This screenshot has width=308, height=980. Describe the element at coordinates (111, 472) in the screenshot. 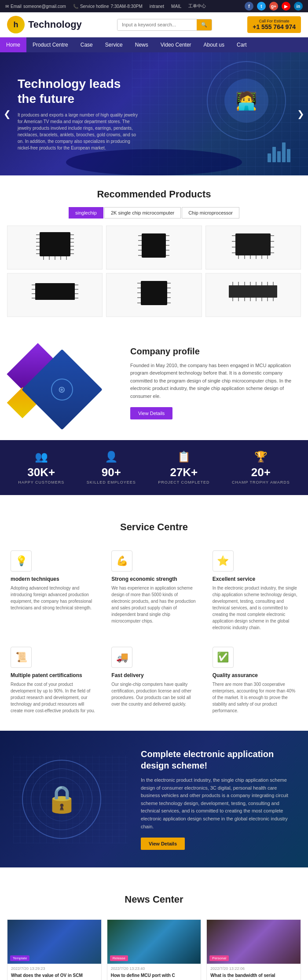

I see `stat-number-employees: 90+` at that location.